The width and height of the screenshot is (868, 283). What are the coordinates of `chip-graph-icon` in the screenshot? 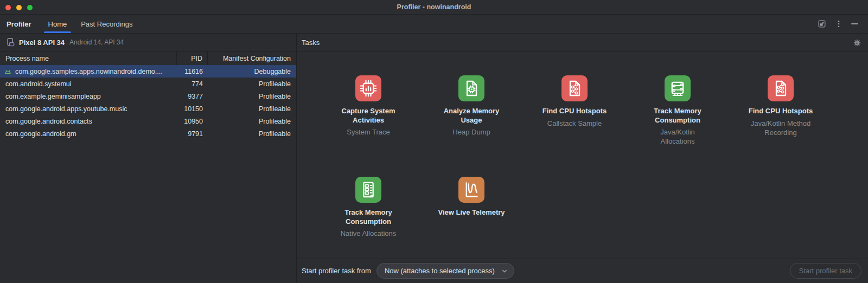 It's located at (678, 88).